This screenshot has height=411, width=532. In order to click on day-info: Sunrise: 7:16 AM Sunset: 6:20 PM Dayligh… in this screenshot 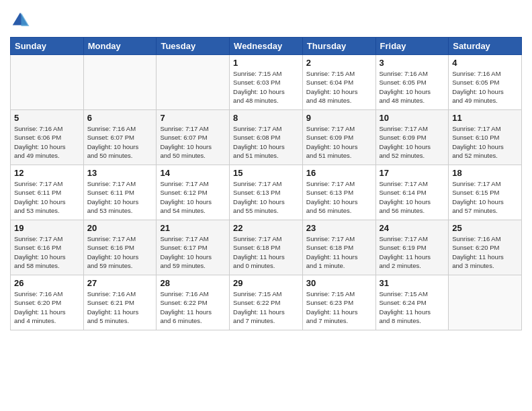, I will do `click(47, 308)`.